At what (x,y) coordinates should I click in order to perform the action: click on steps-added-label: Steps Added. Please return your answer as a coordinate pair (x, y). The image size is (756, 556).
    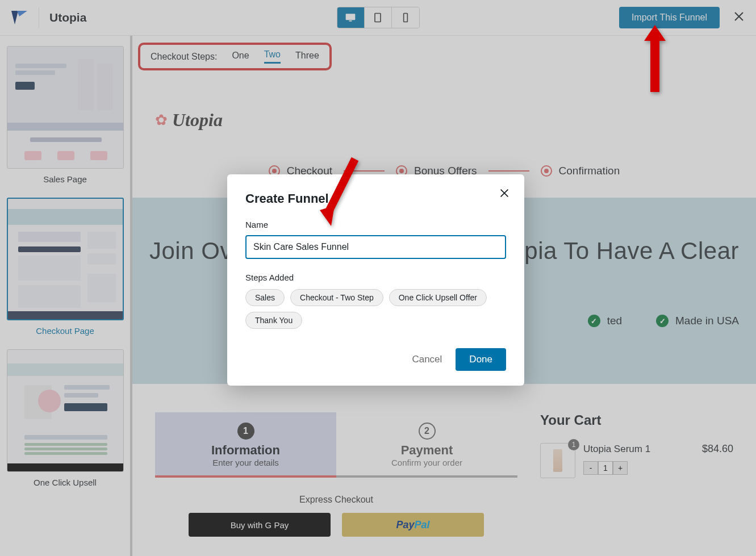
    Looking at the image, I should click on (376, 277).